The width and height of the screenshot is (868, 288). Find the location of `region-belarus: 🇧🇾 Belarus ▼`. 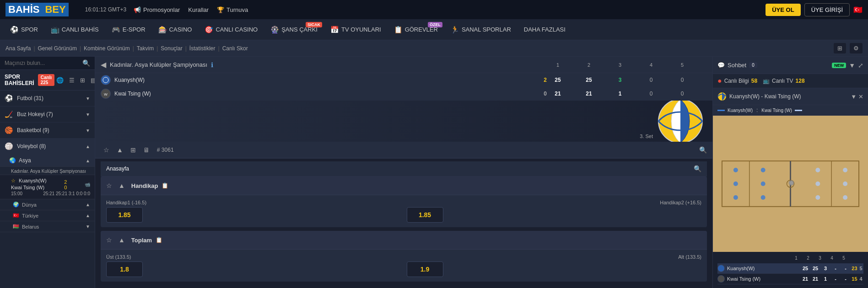

region-belarus: 🇧🇾 Belarus ▼ is located at coordinates (48, 227).